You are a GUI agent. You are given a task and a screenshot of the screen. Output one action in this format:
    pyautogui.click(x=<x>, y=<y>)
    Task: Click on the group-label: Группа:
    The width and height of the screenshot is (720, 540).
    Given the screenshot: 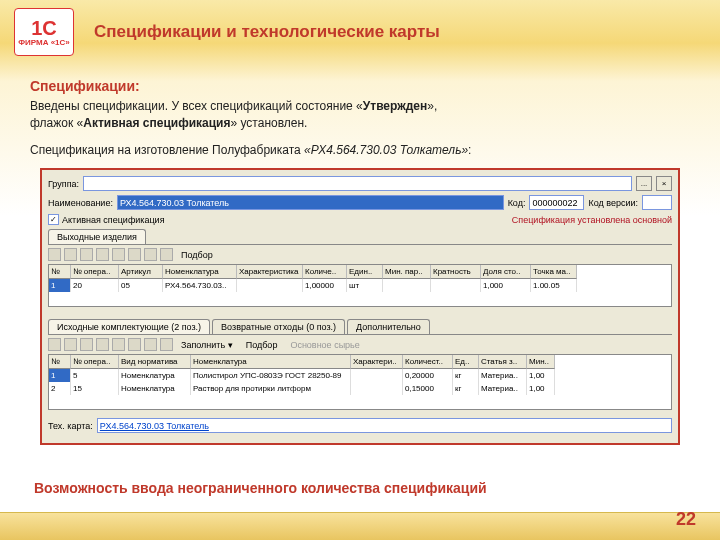 What is the action you would take?
    pyautogui.click(x=64, y=184)
    